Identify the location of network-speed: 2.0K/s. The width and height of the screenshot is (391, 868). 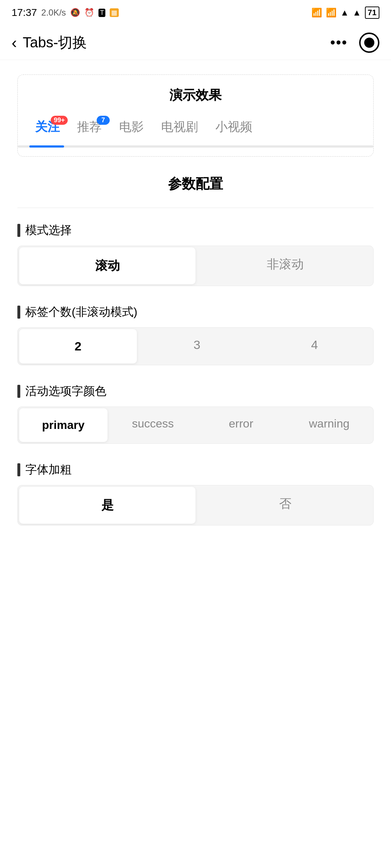
(54, 13).